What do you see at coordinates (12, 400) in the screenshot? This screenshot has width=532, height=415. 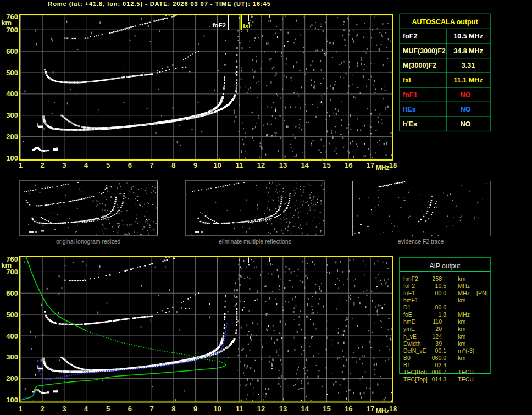 I see `svg-text: 100` at bounding box center [12, 400].